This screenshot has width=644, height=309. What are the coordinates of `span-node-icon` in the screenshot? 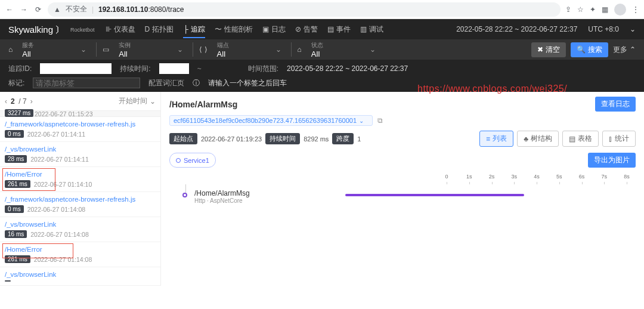 It's located at (185, 195).